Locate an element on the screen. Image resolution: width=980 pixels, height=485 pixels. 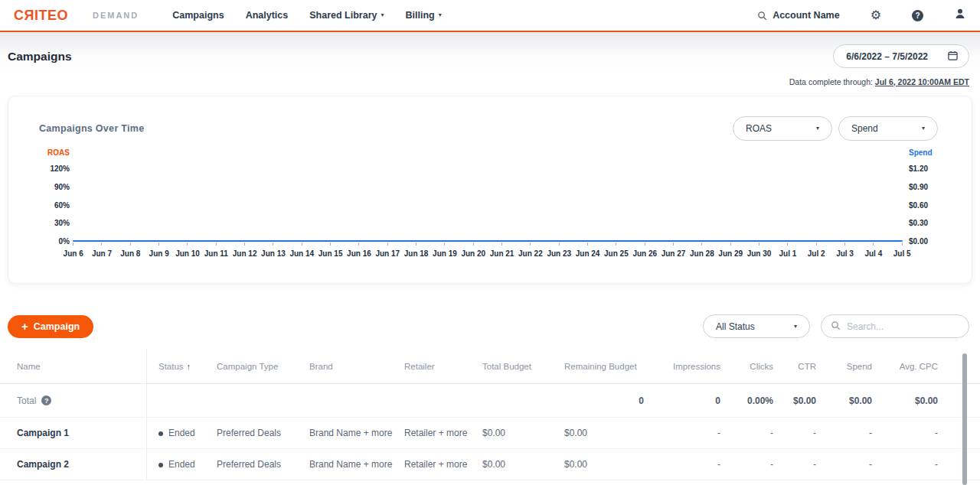
total-clicks: 0.00% is located at coordinates (747, 401).